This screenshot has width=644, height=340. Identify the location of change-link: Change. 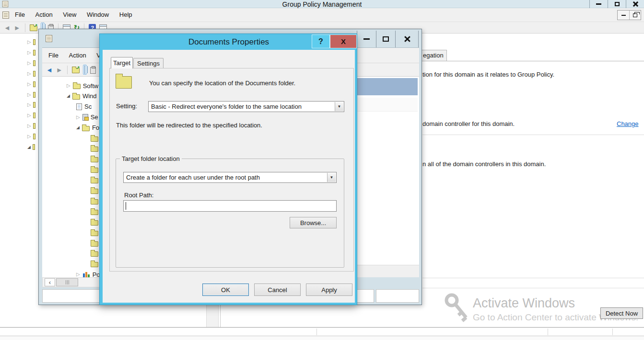
(628, 124).